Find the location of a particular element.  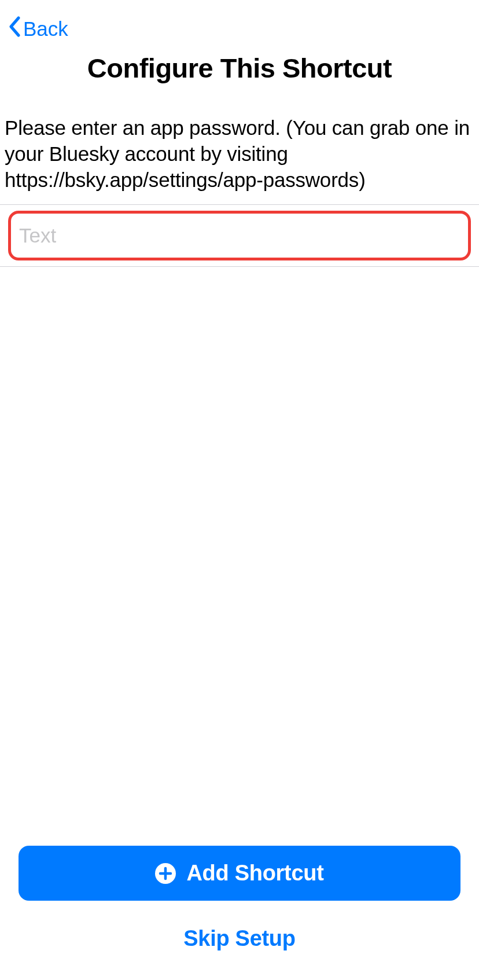

instruction-text: Please enter an app password. (You can g… is located at coordinates (240, 153).